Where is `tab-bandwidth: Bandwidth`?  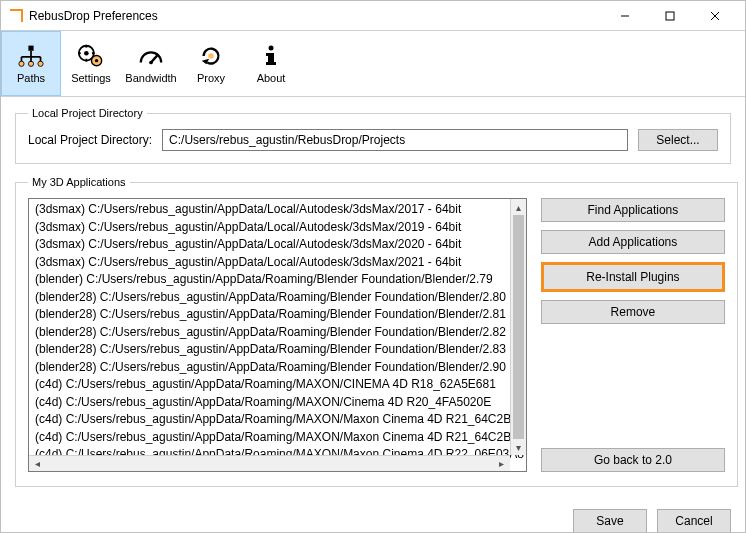
tab-bandwidth: Bandwidth is located at coordinates (151, 64).